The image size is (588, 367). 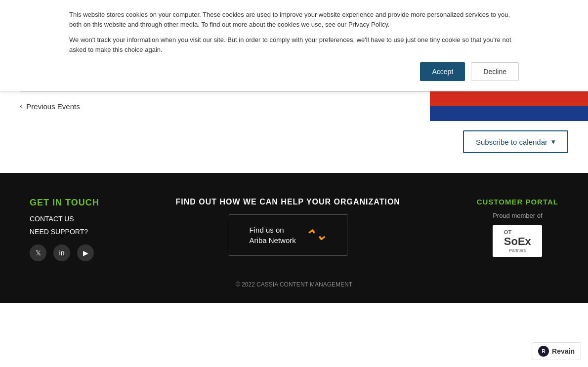 What do you see at coordinates (294, 72) in the screenshot?
I see `cookie-buttons: Accept Decline` at bounding box center [294, 72].